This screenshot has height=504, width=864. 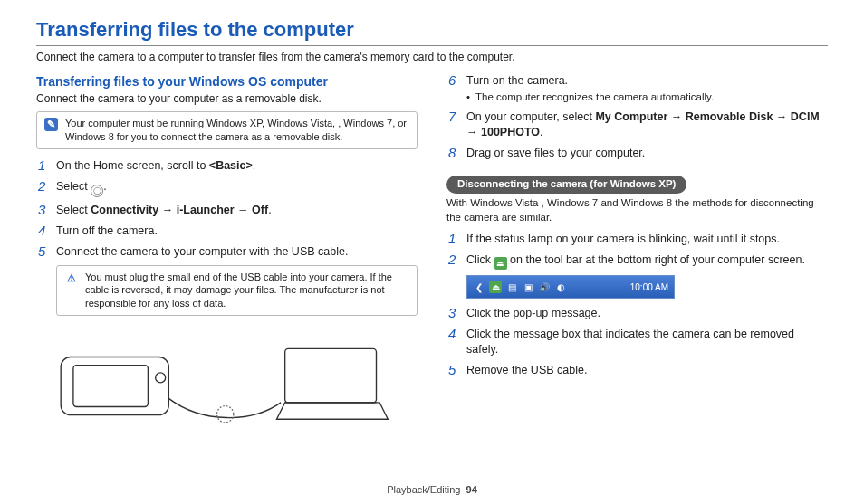 What do you see at coordinates (638, 239) in the screenshot?
I see `dstep-1: If the status lamp on your camera is bli…` at bounding box center [638, 239].